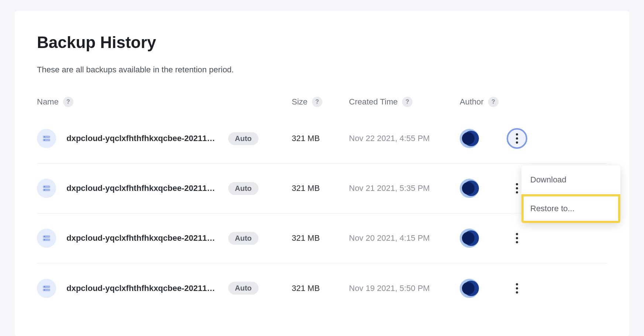  I want to click on backup-created: Nov 20 2021, 4:15 PM, so click(404, 238).